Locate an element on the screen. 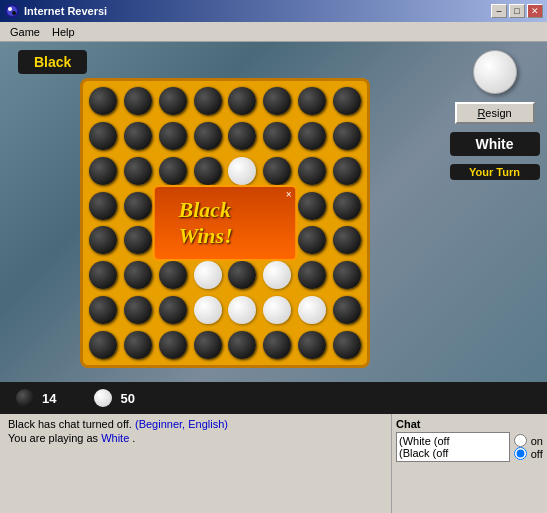 The image size is (547, 513). maximize-button: □ is located at coordinates (517, 11).